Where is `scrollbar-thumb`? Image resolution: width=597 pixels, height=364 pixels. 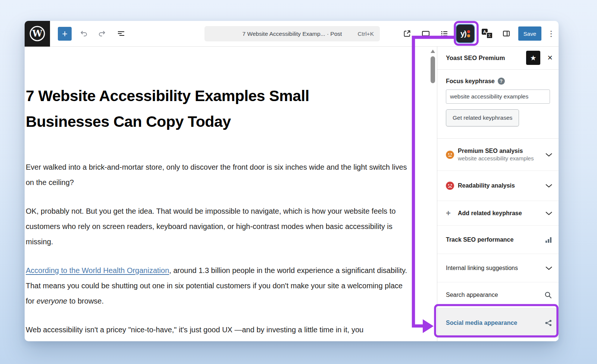
scrollbar-thumb is located at coordinates (433, 70).